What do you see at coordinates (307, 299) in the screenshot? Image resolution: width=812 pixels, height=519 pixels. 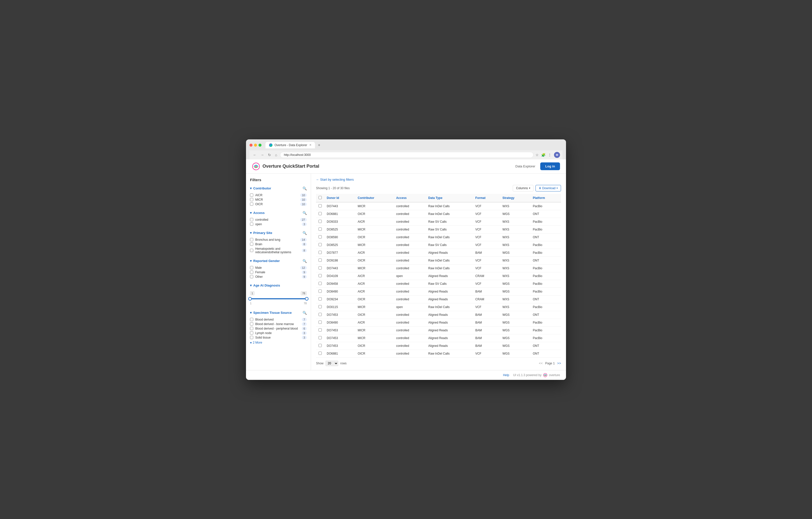 I see `range-thumb-max` at bounding box center [307, 299].